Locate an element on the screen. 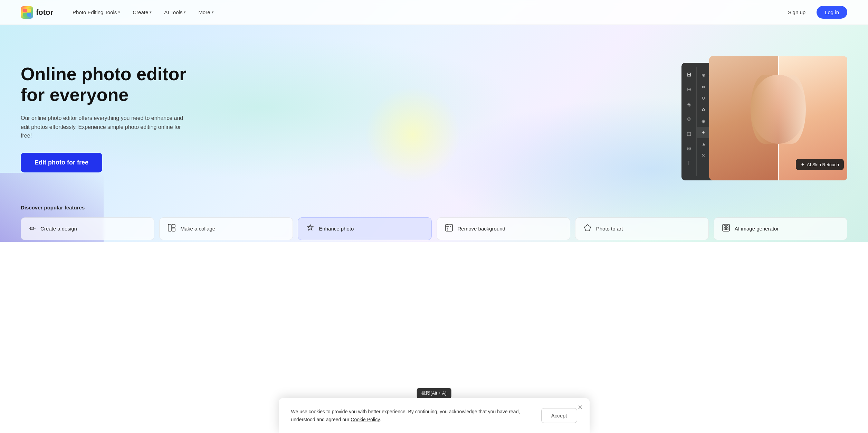 The width and height of the screenshot is (868, 433). reshape-icon: ◉ is located at coordinates (703, 121).